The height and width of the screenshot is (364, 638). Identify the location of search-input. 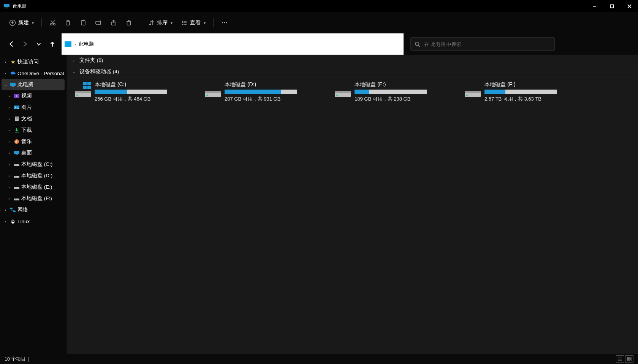
(487, 44).